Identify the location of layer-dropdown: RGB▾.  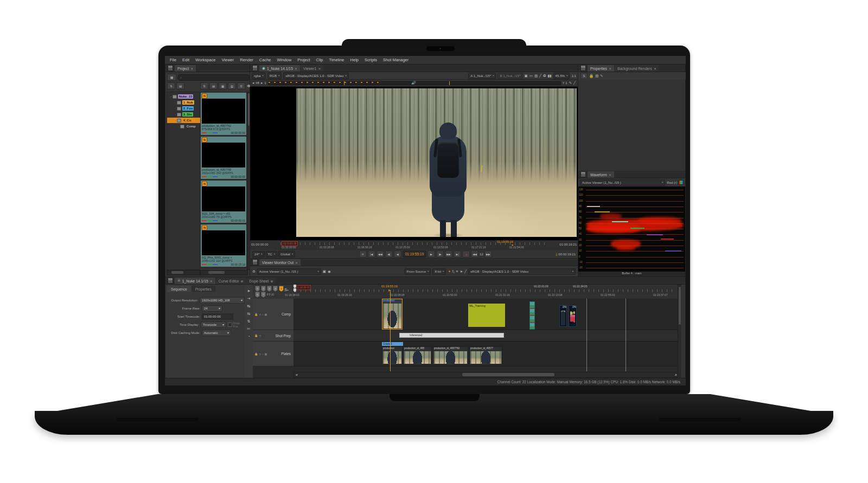
(275, 76).